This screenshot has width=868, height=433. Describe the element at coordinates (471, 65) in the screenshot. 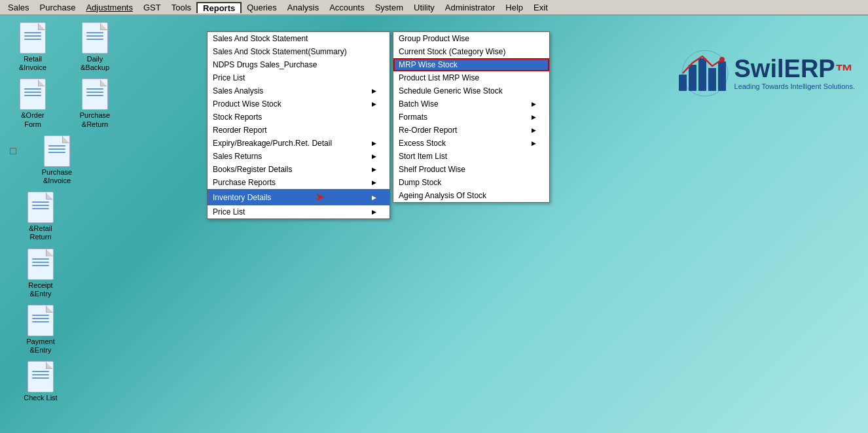

I see `menu-mrp-wise-stock: MRP Wise Stock` at that location.